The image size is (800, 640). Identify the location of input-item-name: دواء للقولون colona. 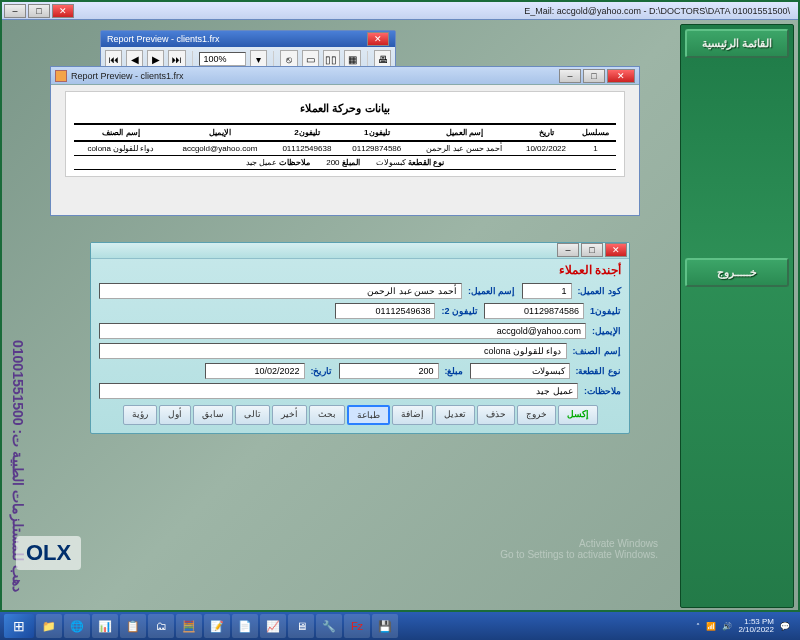
(333, 351).